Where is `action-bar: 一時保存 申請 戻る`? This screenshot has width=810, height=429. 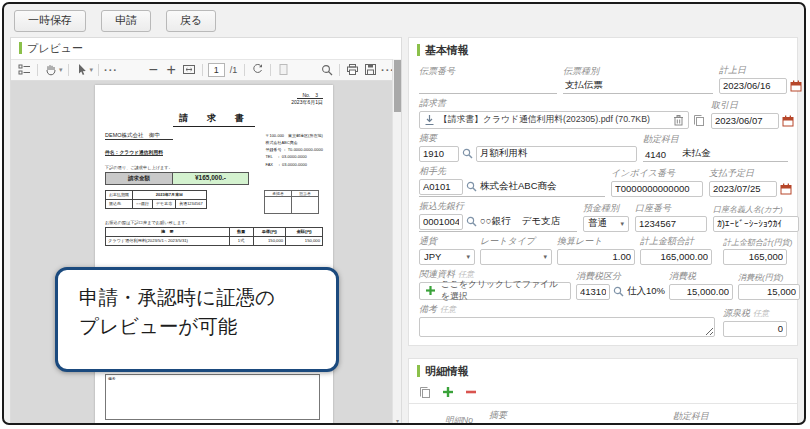 action-bar: 一時保存 申請 戻る is located at coordinates (404, 20).